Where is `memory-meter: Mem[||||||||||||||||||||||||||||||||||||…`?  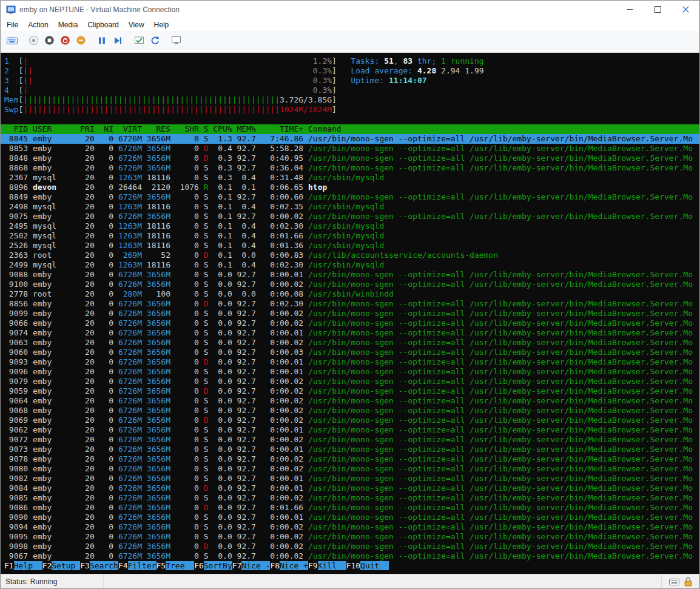 memory-meter: Mem[||||||||||||||||||||||||||||||||||||… is located at coordinates (350, 100).